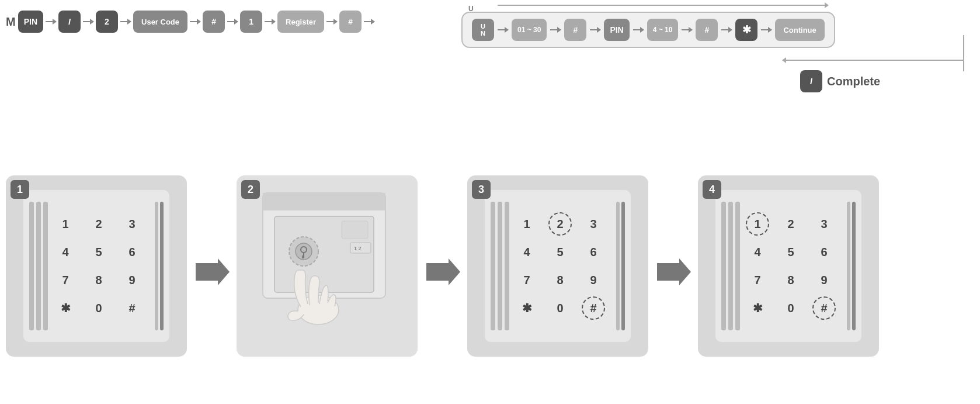 The image size is (980, 404). What do you see at coordinates (96, 266) in the screenshot?
I see `keypad-panel-1: 1 1 2 3 4 5 6 7 8 9 ✱ 0 #` at bounding box center [96, 266].